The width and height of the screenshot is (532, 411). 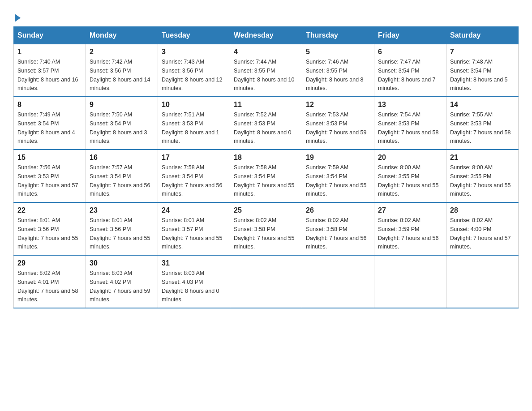 What do you see at coordinates (122, 36) in the screenshot?
I see `col-header-monday: Monday` at bounding box center [122, 36].